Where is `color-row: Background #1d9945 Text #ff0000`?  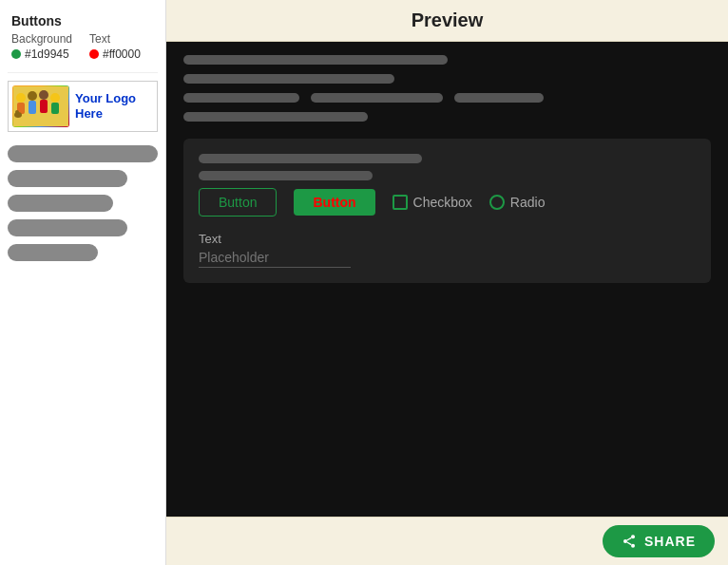
color-row: Background #1d9945 Text #ff0000 is located at coordinates (83, 47).